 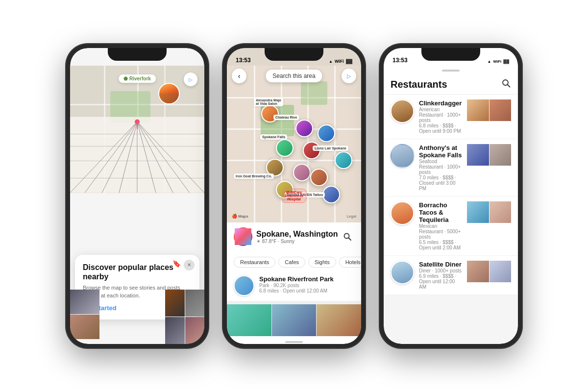 What do you see at coordinates (400, 60) in the screenshot?
I see `time-3: 13:53` at bounding box center [400, 60].